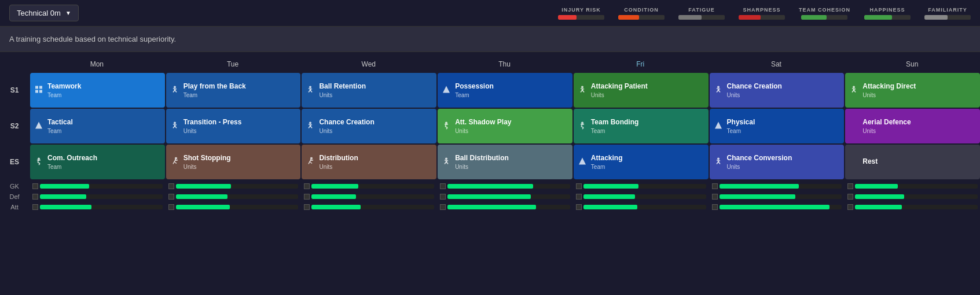  What do you see at coordinates (647, 123) in the screenshot?
I see `session-name: Team Bonding` at bounding box center [647, 123].